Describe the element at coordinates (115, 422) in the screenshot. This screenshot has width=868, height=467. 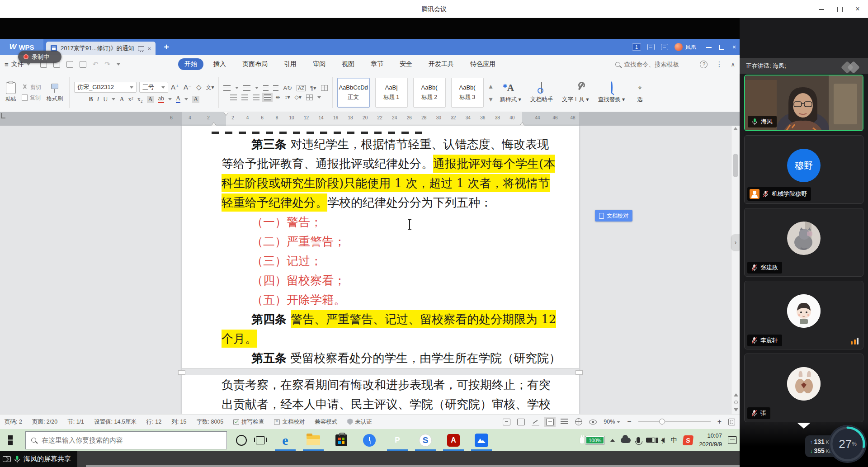
I see `setting-value: 设置值: 14.5厘米` at that location.